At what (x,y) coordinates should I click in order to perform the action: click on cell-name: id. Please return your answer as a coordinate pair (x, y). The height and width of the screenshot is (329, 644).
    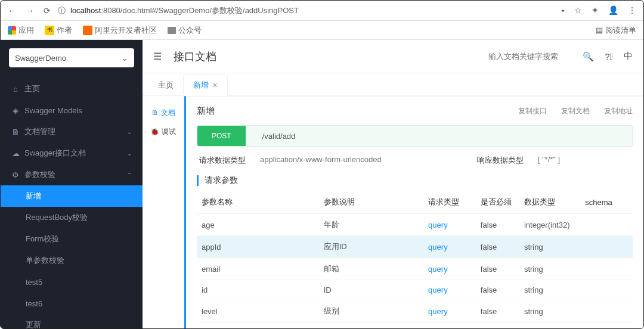
    Looking at the image, I should click on (258, 290).